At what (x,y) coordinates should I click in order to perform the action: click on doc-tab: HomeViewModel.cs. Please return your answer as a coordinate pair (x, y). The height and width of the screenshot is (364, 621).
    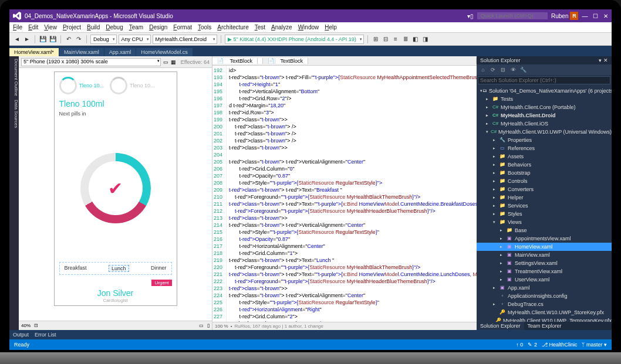
    Looking at the image, I should click on (164, 52).